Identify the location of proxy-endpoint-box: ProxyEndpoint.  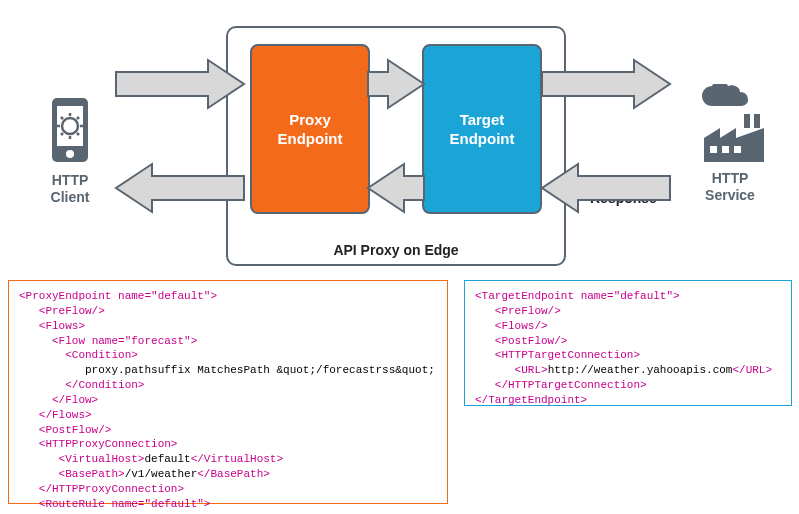
(310, 129).